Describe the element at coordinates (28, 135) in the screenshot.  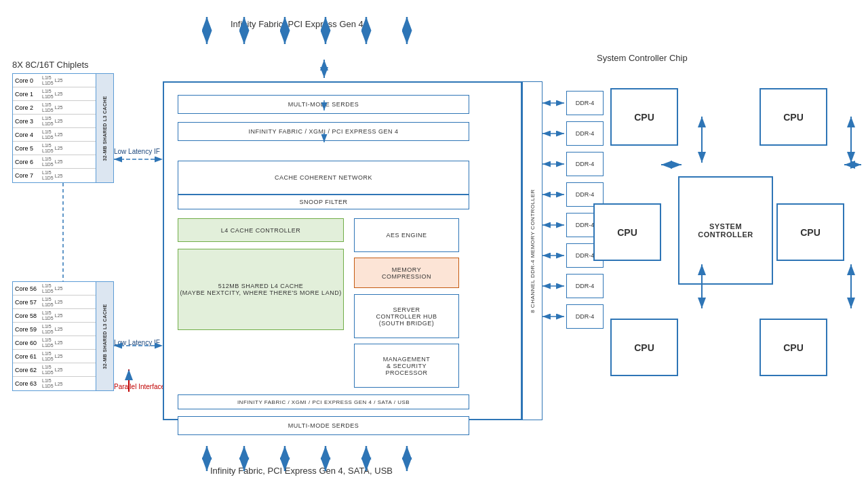
I see `core-name: Core 4` at that location.